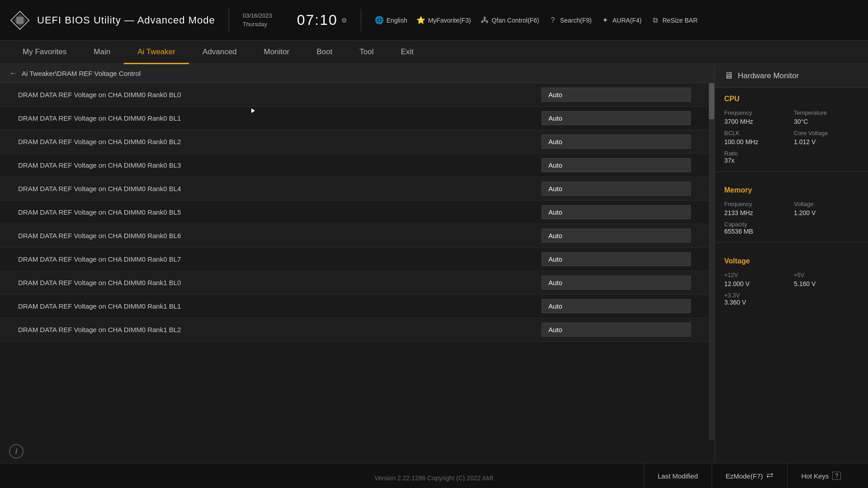 This screenshot has height=488, width=868. What do you see at coordinates (655, 20) in the screenshot?
I see `resizebar-icon: ⧉` at bounding box center [655, 20].